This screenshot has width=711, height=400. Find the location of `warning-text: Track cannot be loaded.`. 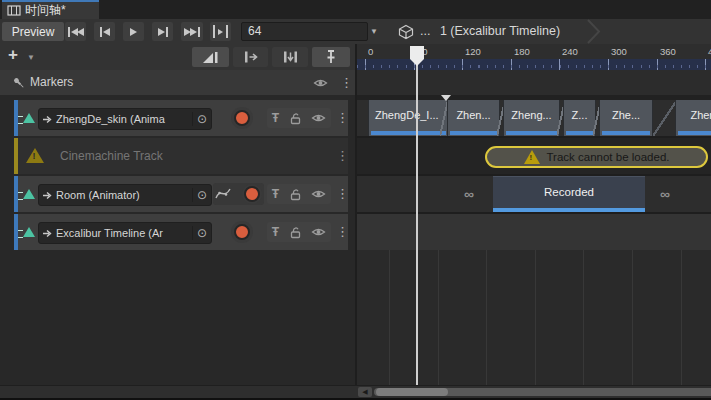

warning-text: Track cannot be loaded. is located at coordinates (608, 157).